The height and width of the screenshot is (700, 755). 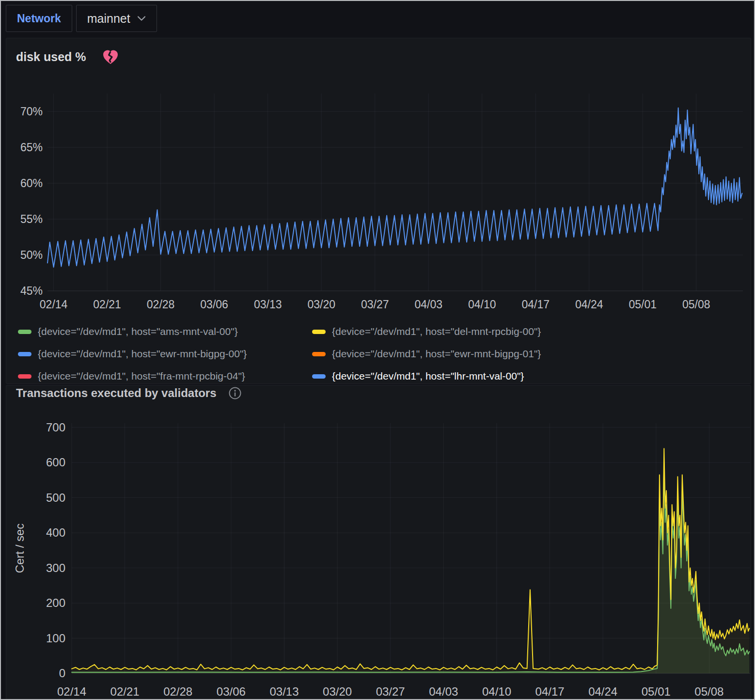 I want to click on y-tick-label: 0, so click(x=62, y=673).